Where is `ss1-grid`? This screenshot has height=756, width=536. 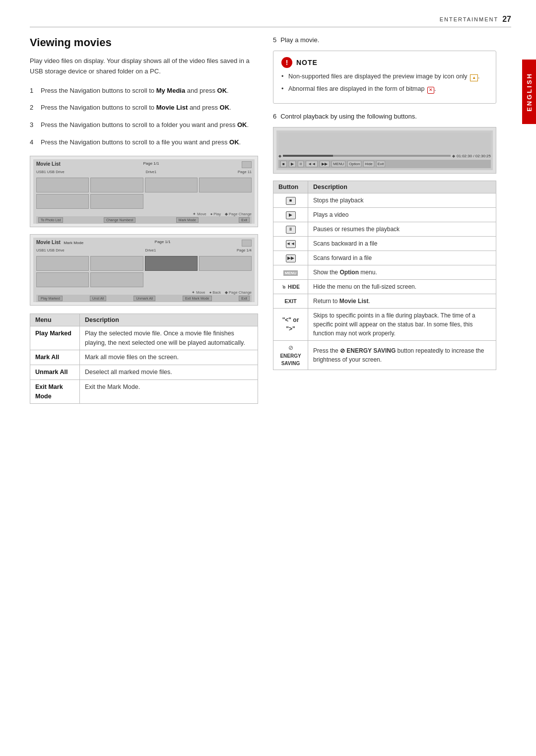 ss1-grid is located at coordinates (144, 193).